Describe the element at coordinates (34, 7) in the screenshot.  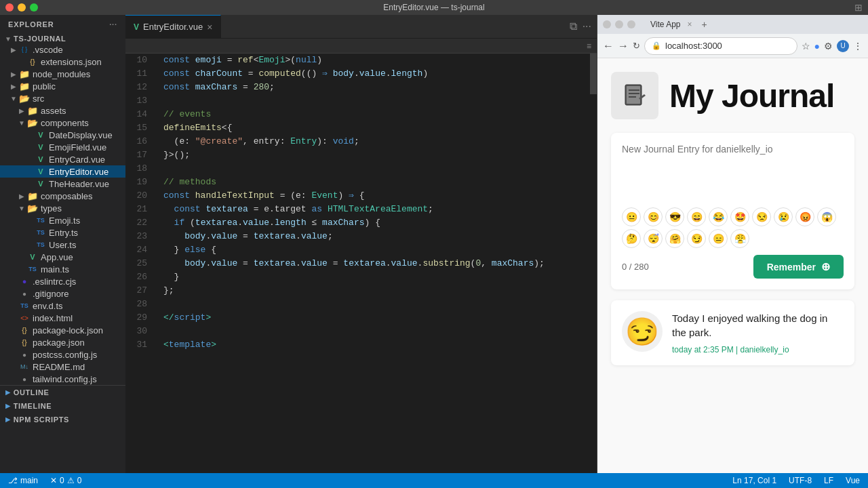
I see `maximize-button` at that location.